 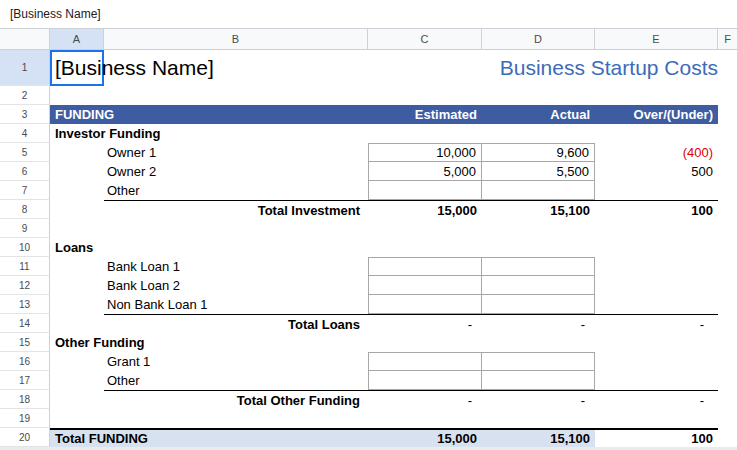 What do you see at coordinates (425, 304) in the screenshot?
I see `cell-C13-non-bank-loan-1-estimated` at bounding box center [425, 304].